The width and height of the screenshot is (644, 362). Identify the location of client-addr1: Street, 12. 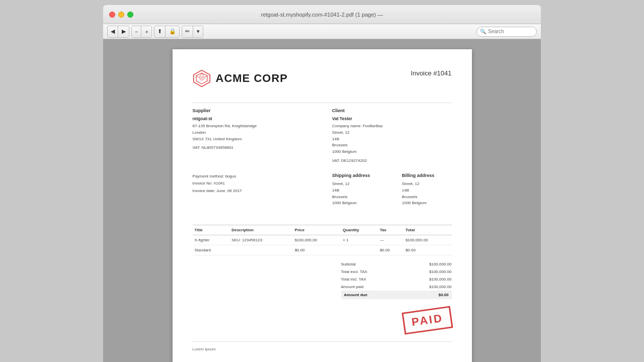
(392, 133).